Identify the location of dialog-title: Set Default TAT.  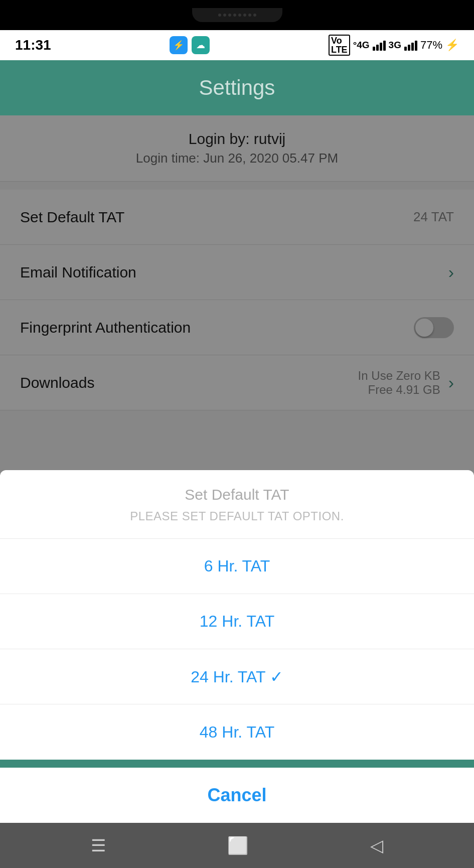
(237, 495).